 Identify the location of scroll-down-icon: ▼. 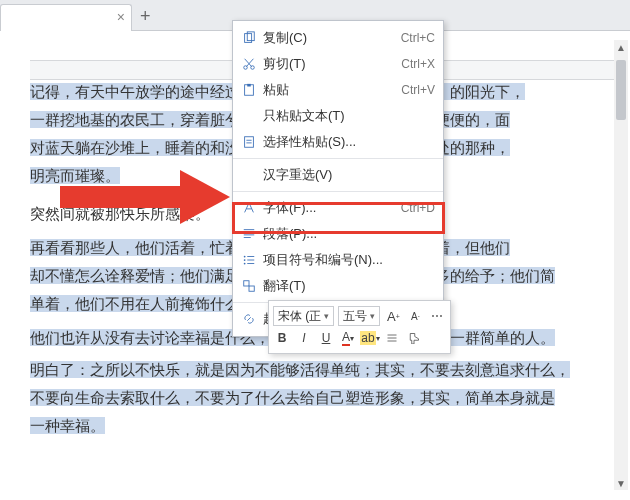
(621, 483).